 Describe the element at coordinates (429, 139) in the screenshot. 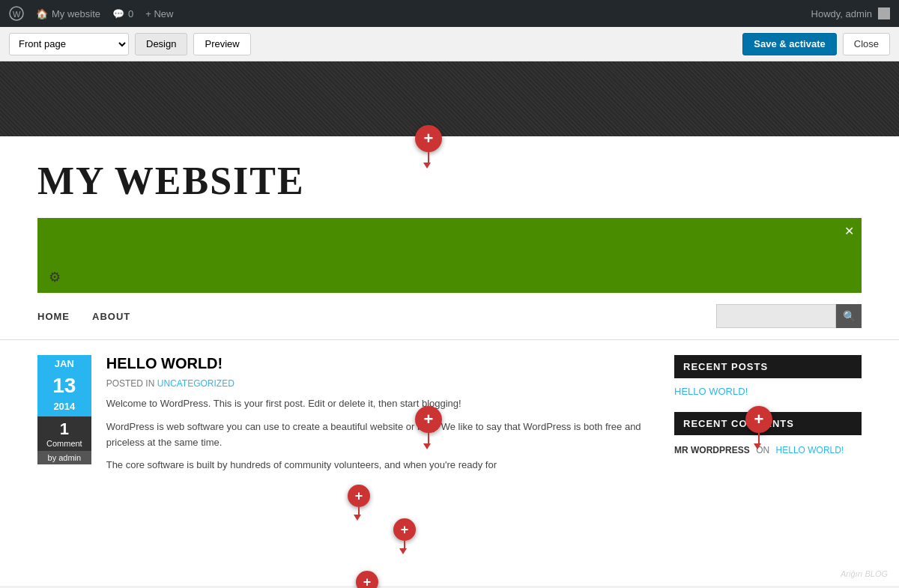

I see `add-block-circle-top: +` at that location.